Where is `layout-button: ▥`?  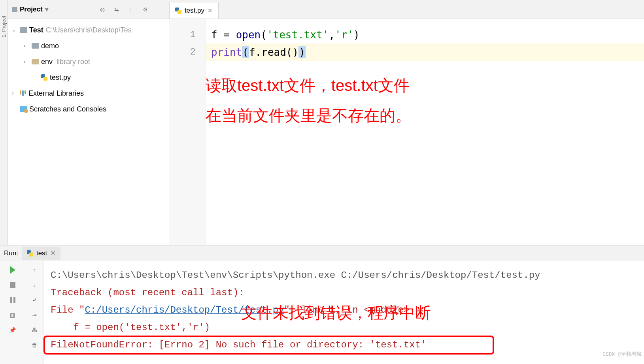
layout-button: ▥ is located at coordinates (13, 315).